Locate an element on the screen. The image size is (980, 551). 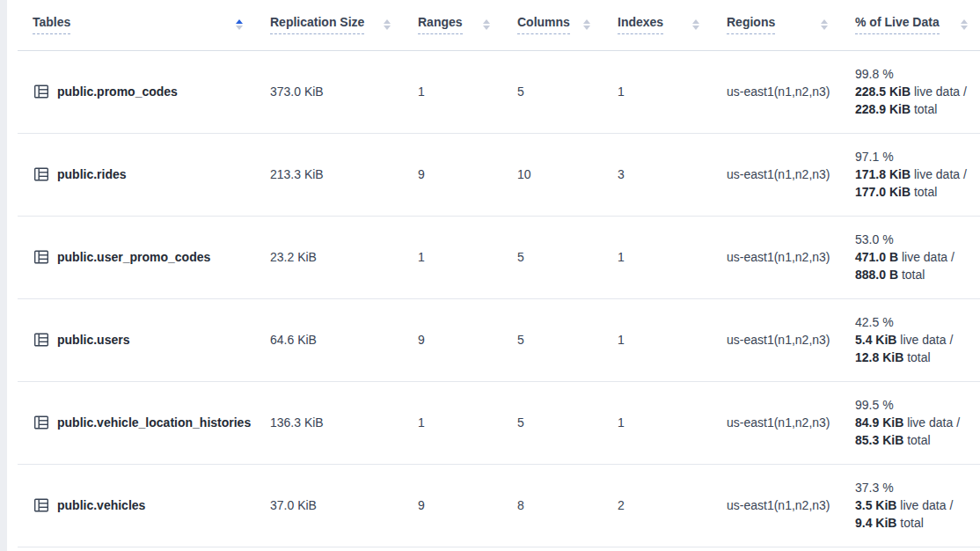
table-row: public.vehicles 37.0 KiB 9 8 2 us-east1(… is located at coordinates (499, 505).